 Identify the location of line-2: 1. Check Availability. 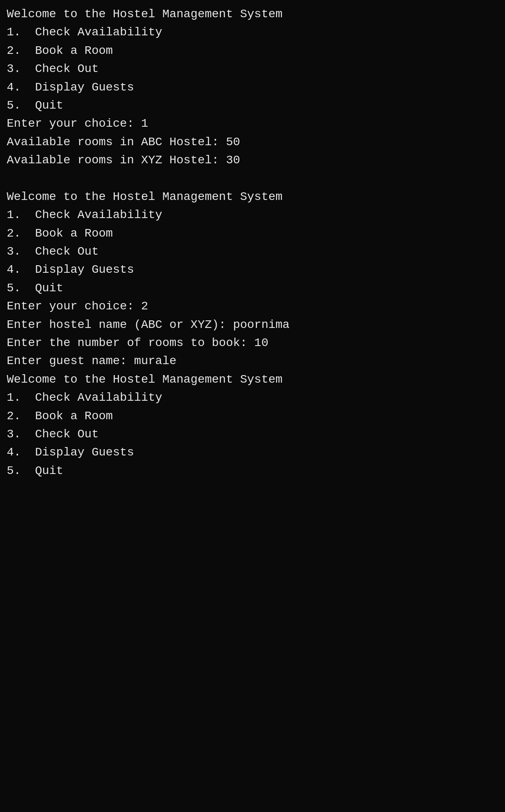
(252, 32).